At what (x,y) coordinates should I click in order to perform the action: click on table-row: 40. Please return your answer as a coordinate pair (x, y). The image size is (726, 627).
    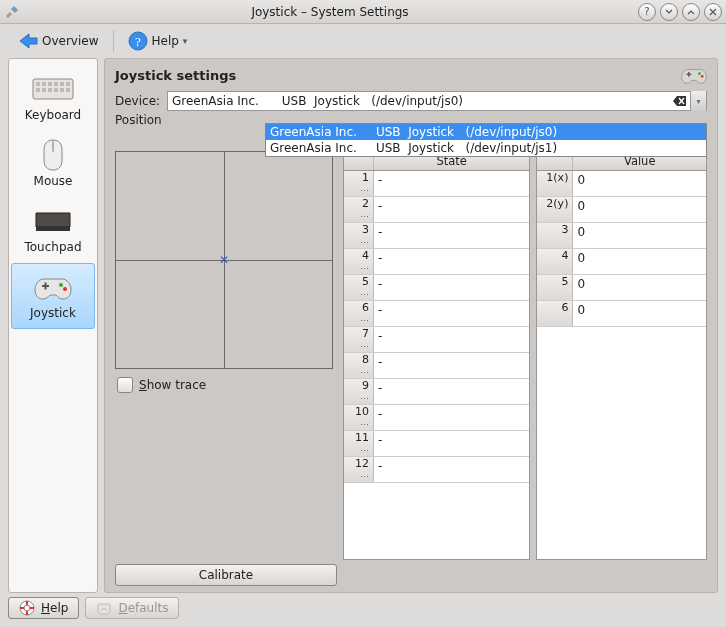
    Looking at the image, I should click on (622, 262).